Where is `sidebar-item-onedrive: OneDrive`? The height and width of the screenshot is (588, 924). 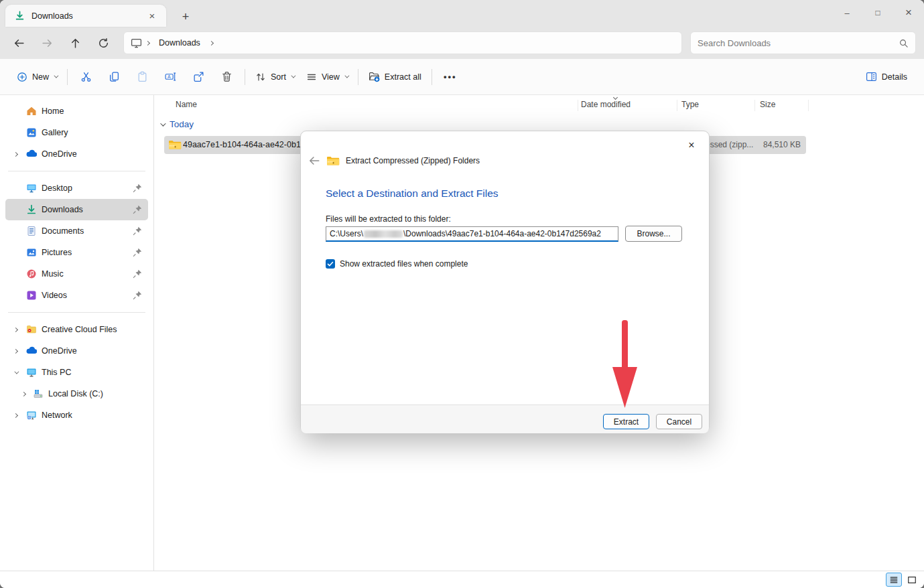
sidebar-item-onedrive: OneDrive is located at coordinates (76, 154).